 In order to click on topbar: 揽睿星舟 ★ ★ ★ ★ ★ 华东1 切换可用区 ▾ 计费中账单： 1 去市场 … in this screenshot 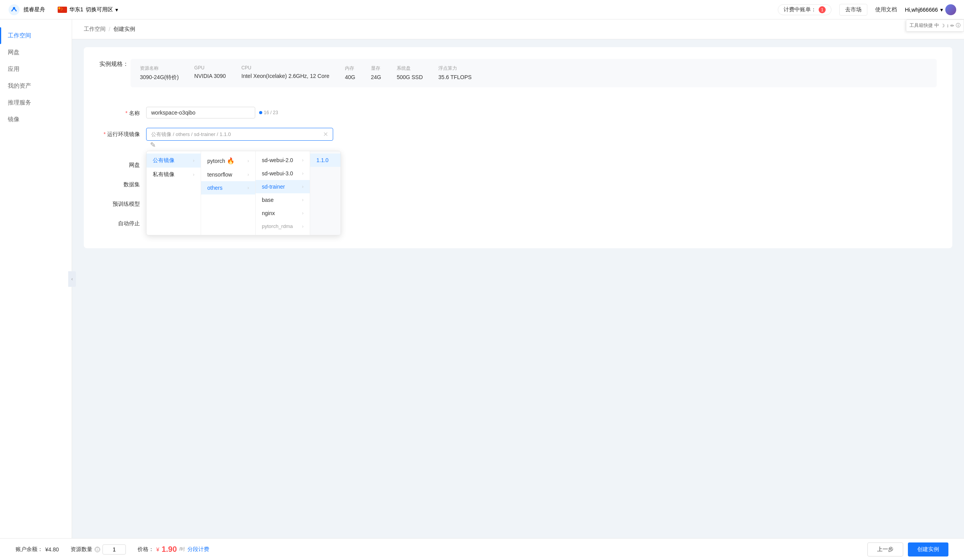, I will do `click(482, 10)`.